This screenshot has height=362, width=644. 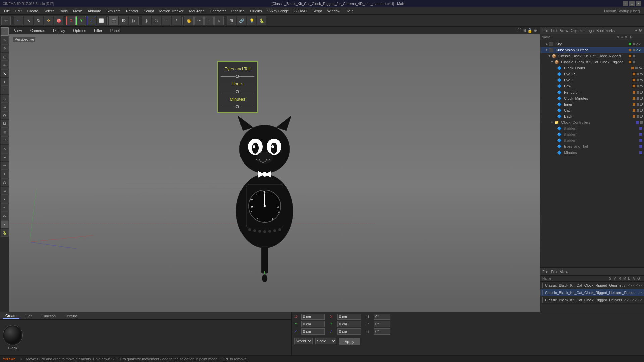 I want to click on lock-viewport-icon: 🔒, so click(x=530, y=31).